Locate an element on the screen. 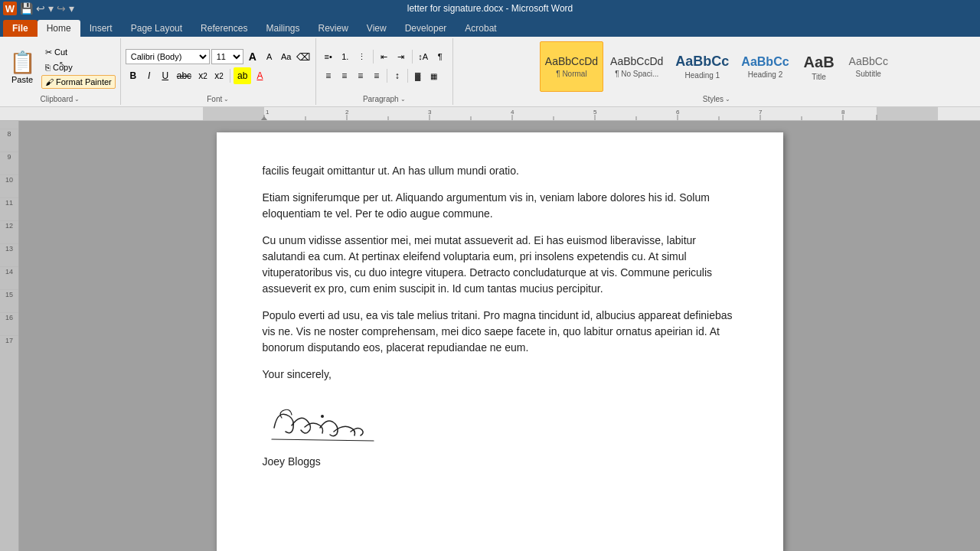 This screenshot has width=980, height=551. undo-dropdown-icon: ▾ is located at coordinates (51, 8).